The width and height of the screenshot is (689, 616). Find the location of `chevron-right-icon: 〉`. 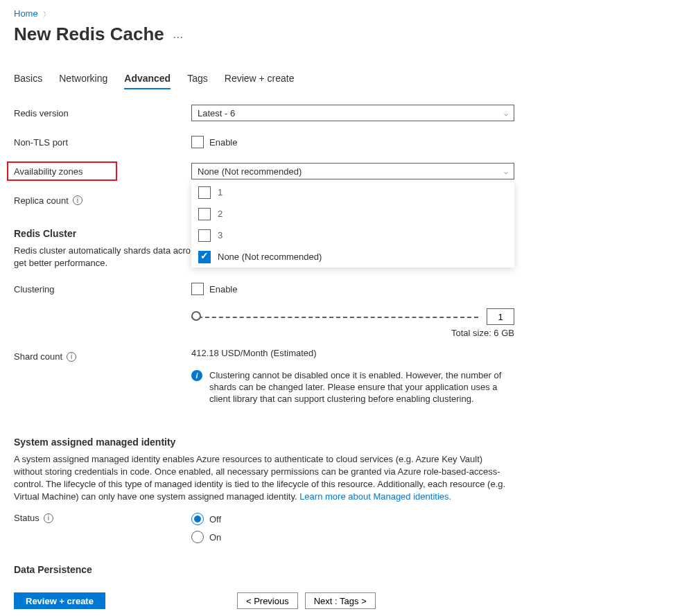

chevron-right-icon: 〉 is located at coordinates (46, 15).